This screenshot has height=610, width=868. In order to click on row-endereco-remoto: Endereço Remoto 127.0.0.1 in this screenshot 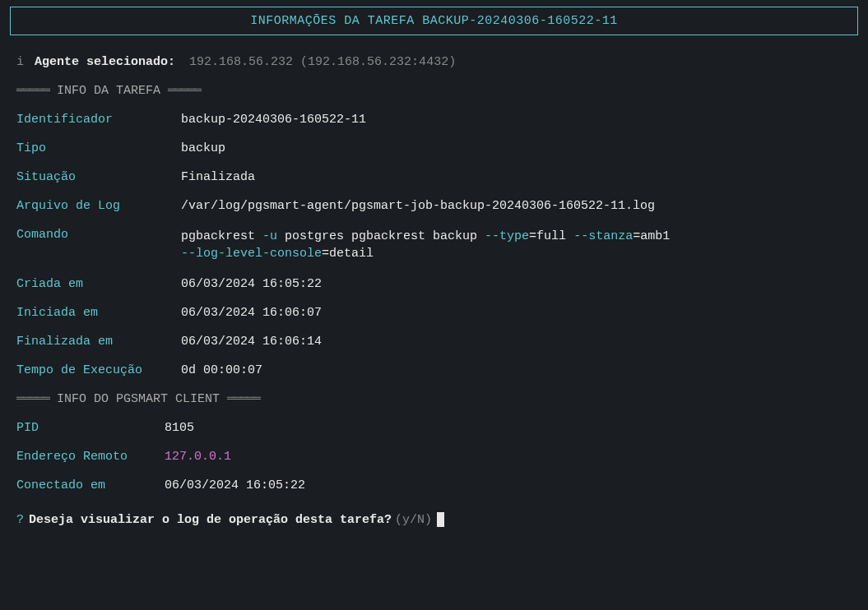, I will do `click(434, 457)`.